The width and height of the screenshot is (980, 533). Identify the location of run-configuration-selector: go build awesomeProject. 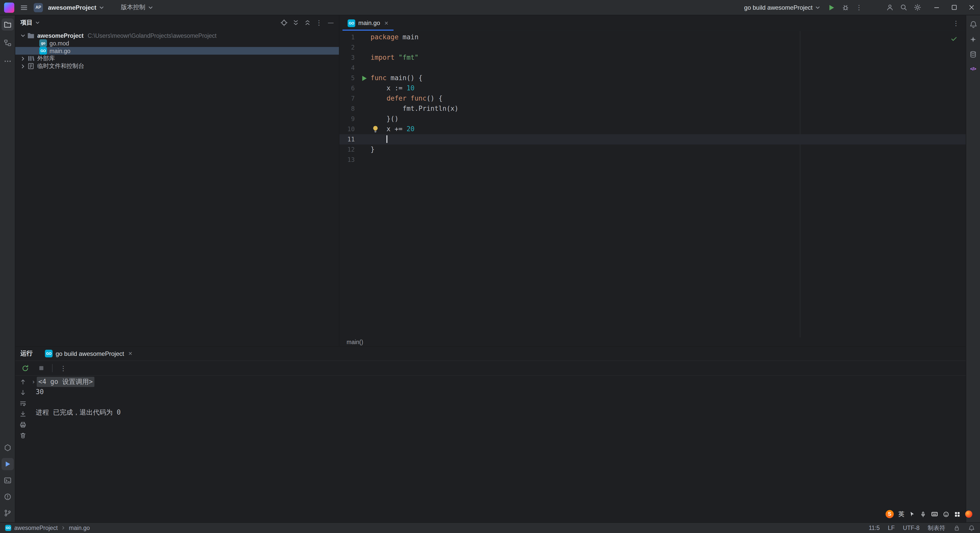
(782, 8).